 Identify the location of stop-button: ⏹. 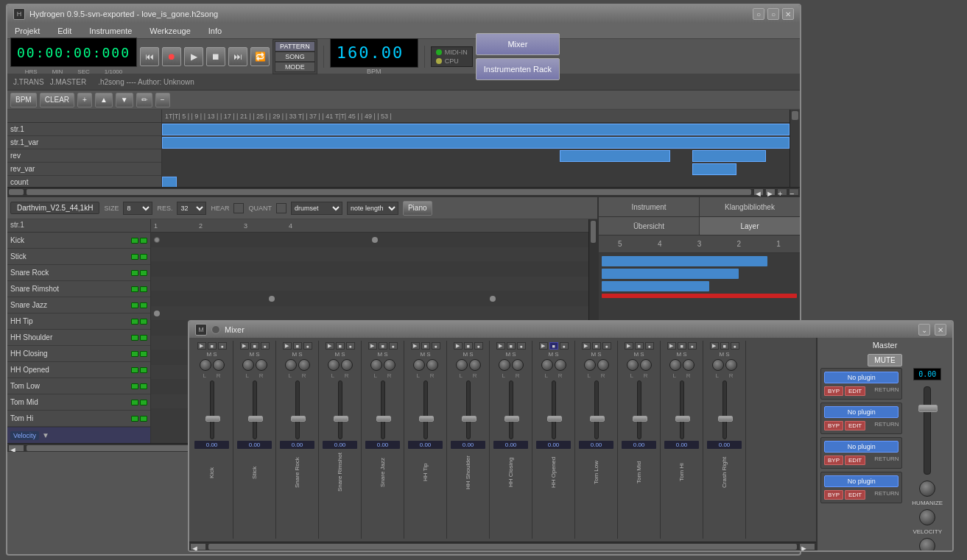
(216, 57).